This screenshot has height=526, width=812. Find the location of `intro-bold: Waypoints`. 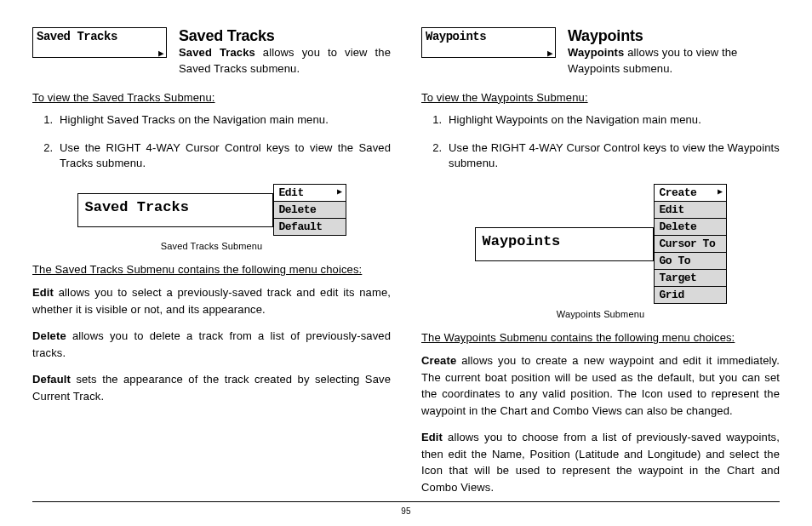

intro-bold: Waypoints is located at coordinates (596, 53).